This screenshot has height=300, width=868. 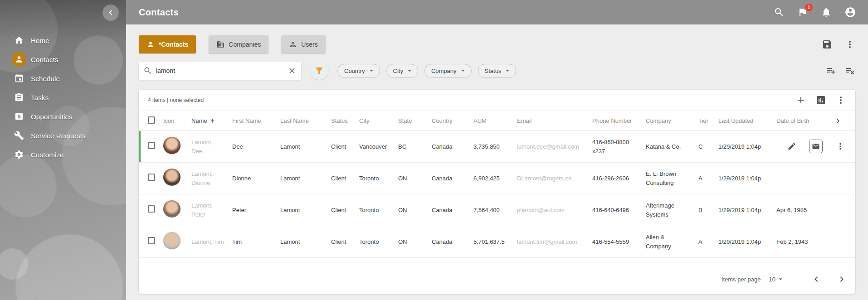 What do you see at coordinates (63, 78) in the screenshot?
I see `sidebar-item-schedule: Schedule` at bounding box center [63, 78].